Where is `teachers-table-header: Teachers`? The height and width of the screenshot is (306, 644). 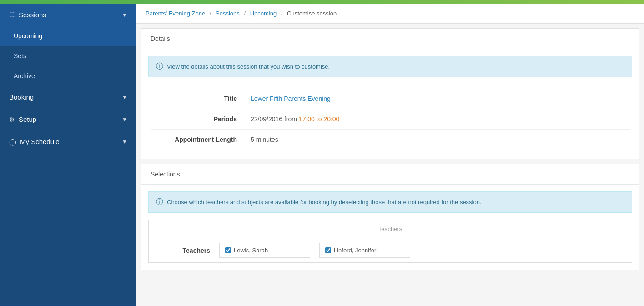 teachers-table-header: Teachers is located at coordinates (390, 229).